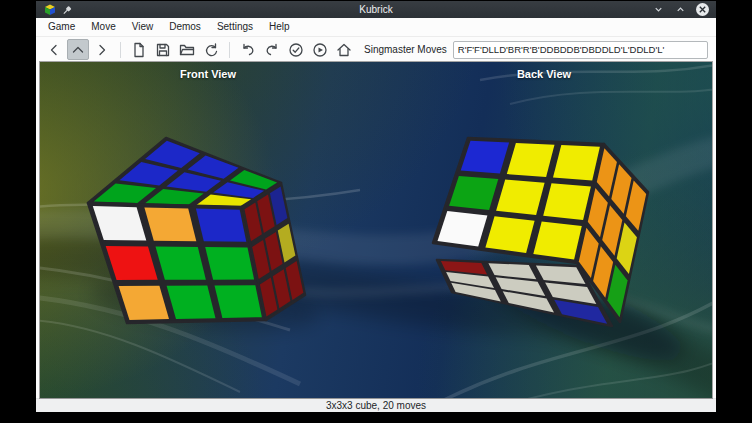  What do you see at coordinates (50, 10) in the screenshot?
I see `kubrick-app-icon` at bounding box center [50, 10].